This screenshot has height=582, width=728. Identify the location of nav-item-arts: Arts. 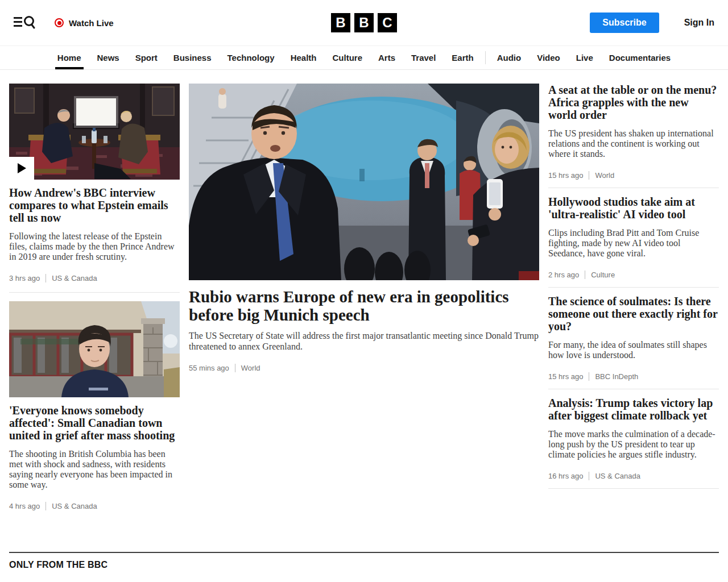
(387, 58).